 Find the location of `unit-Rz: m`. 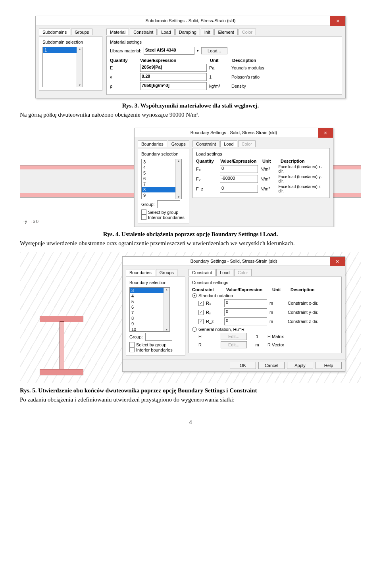

unit-Rz: m is located at coordinates (277, 321).